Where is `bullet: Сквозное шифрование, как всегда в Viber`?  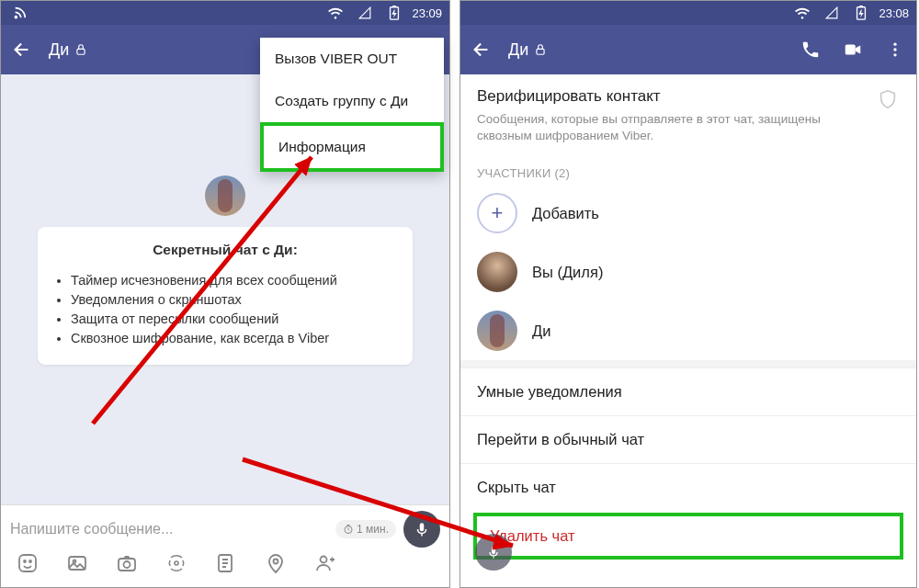 bullet: Сквозное шифрование, как всегда в Viber is located at coordinates (233, 338).